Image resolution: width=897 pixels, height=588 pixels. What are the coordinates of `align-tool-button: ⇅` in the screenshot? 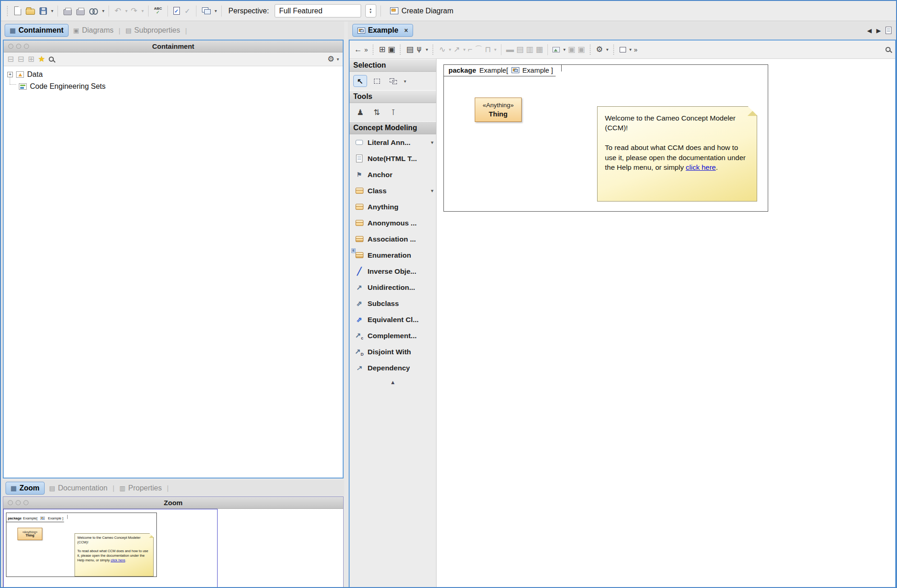 It's located at (377, 112).